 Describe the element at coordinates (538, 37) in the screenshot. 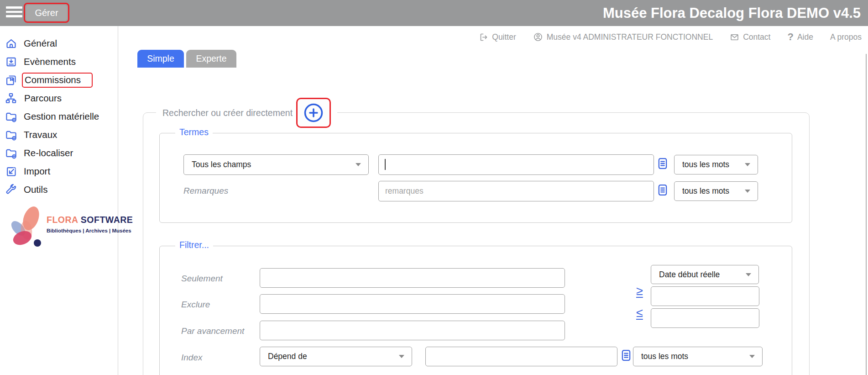

I see `user-icon` at that location.